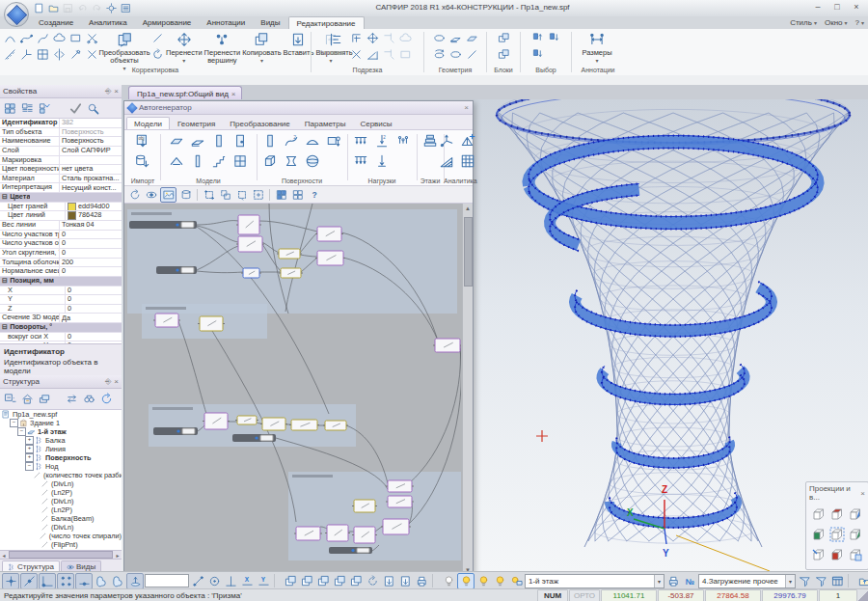 The height and width of the screenshot is (601, 868). What do you see at coordinates (198, 581) in the screenshot?
I see `draw-line-icon` at bounding box center [198, 581].